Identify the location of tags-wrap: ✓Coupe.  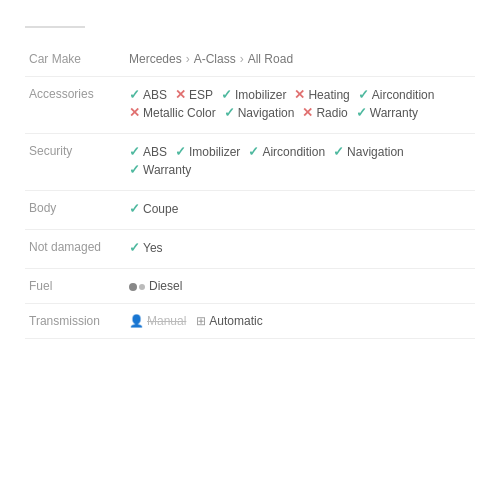
(300, 210).